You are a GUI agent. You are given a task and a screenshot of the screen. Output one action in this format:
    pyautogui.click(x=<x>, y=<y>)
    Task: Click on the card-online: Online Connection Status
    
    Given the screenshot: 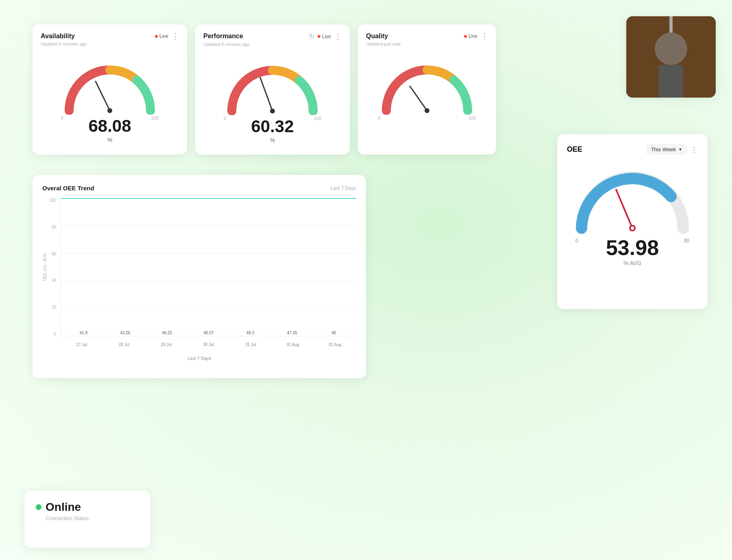 What is the action you would take?
    pyautogui.click(x=87, y=519)
    